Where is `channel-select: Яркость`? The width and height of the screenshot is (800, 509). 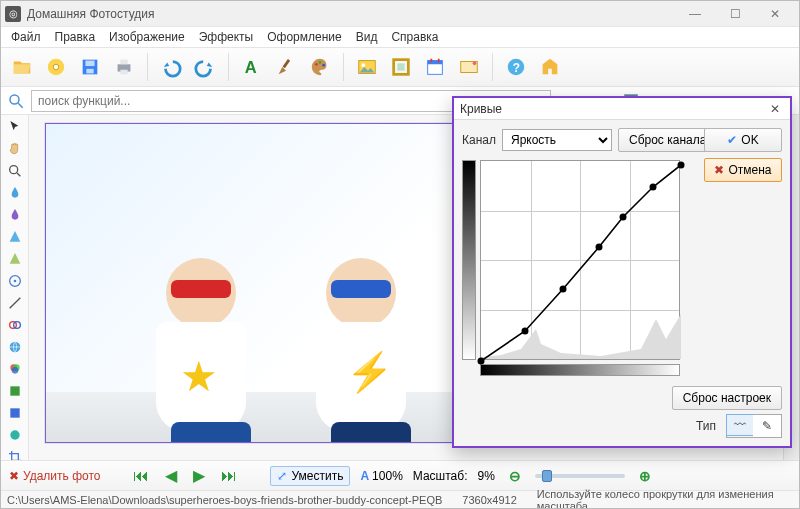
channel-select: Яркость is located at coordinates (557, 140).